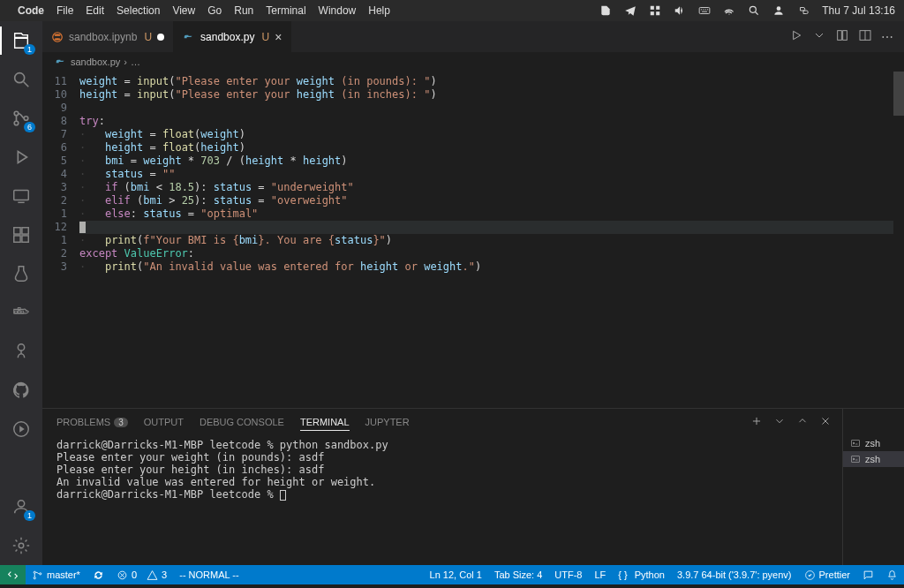 This screenshot has width=904, height=588. I want to click on menubar-item-help: Help, so click(380, 11).